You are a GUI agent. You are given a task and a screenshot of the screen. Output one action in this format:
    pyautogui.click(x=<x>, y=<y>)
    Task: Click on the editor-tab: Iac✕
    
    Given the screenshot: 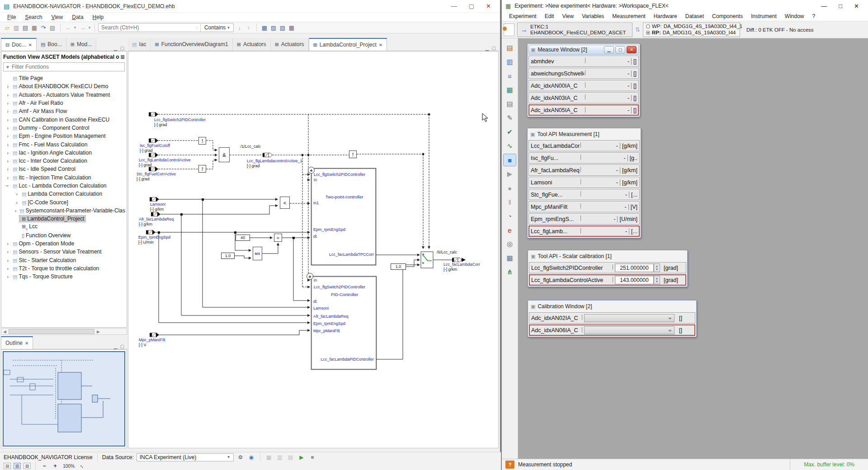 What is the action you would take?
    pyautogui.click(x=139, y=44)
    